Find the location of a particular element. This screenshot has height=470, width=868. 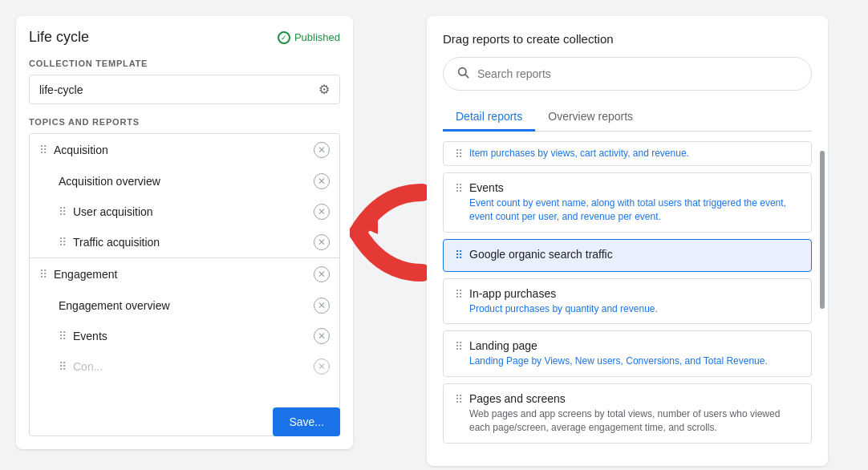

report-card-pages-screens: ⠿ Pages and screens Web pages and app sc… is located at coordinates (627, 414).